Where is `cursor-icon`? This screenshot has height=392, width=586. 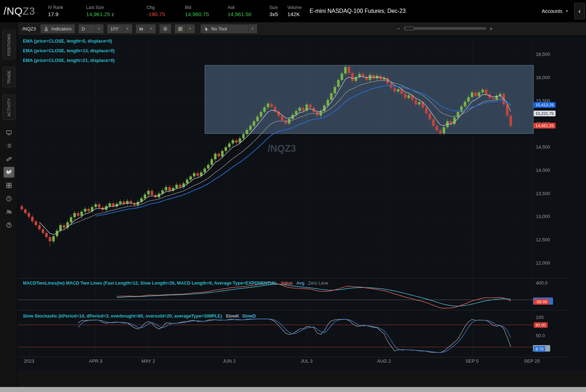
cursor-icon is located at coordinates (206, 29).